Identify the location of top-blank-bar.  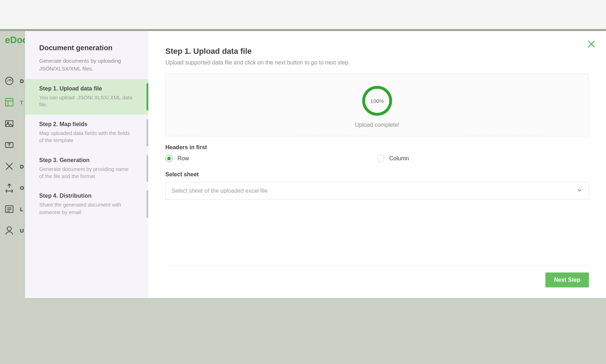
(303, 15).